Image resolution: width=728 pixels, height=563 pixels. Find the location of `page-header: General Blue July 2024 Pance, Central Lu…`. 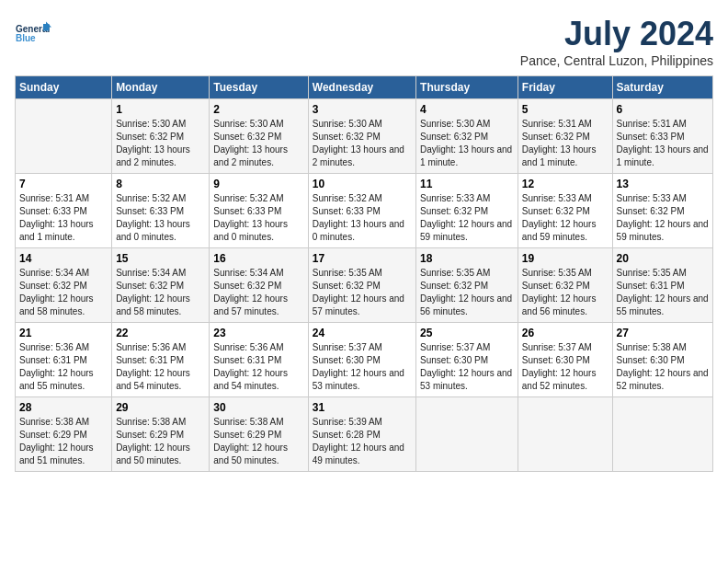

page-header: General Blue July 2024 Pance, Central Lu… is located at coordinates (364, 41).